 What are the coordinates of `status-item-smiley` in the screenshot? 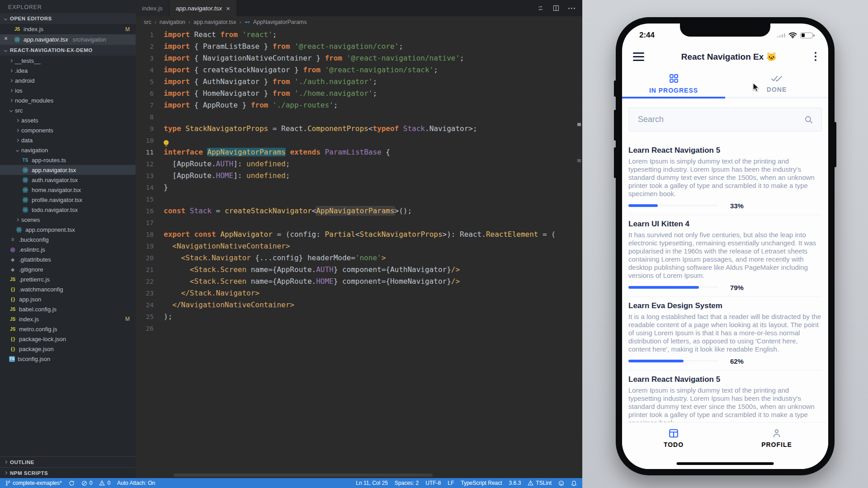 It's located at (561, 483).